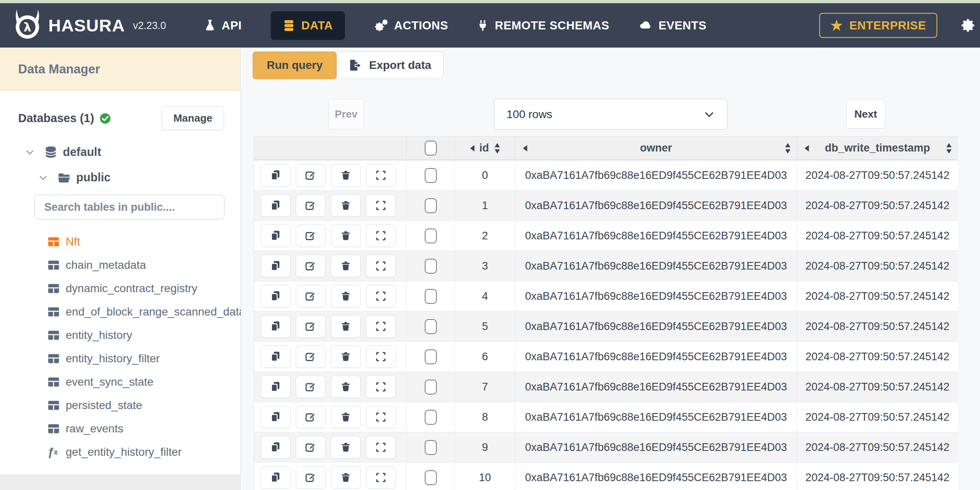 This screenshot has width=980, height=490. I want to click on settings-gear-icon, so click(968, 25).